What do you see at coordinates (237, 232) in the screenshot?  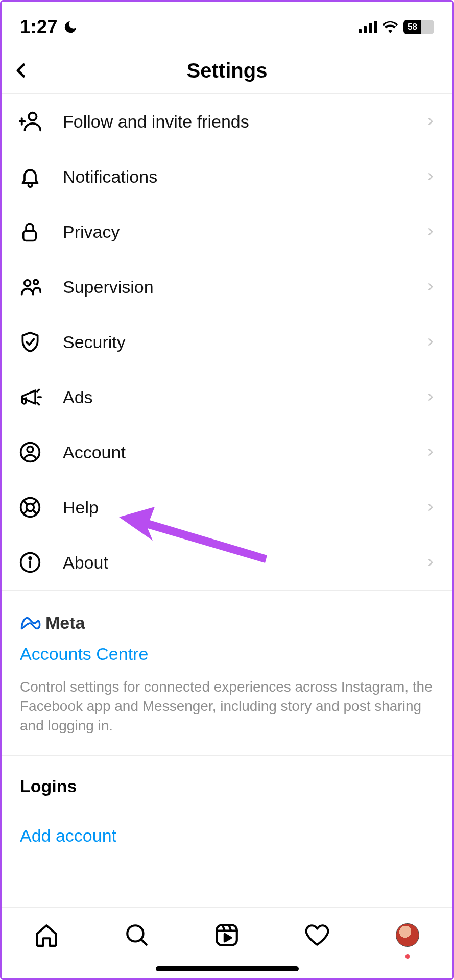 I see `row-label: Privacy` at bounding box center [237, 232].